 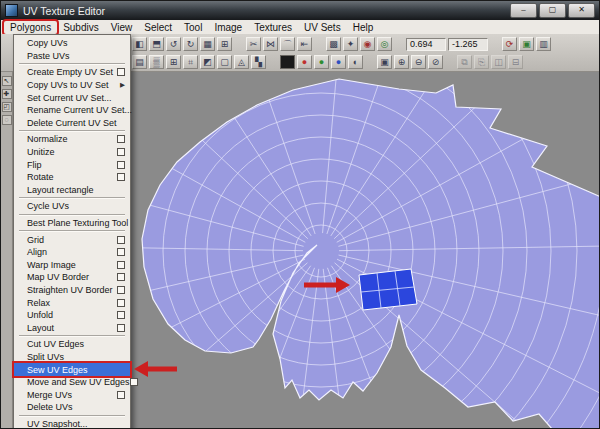 I want to click on green-channel-icon: ●, so click(x=322, y=62).